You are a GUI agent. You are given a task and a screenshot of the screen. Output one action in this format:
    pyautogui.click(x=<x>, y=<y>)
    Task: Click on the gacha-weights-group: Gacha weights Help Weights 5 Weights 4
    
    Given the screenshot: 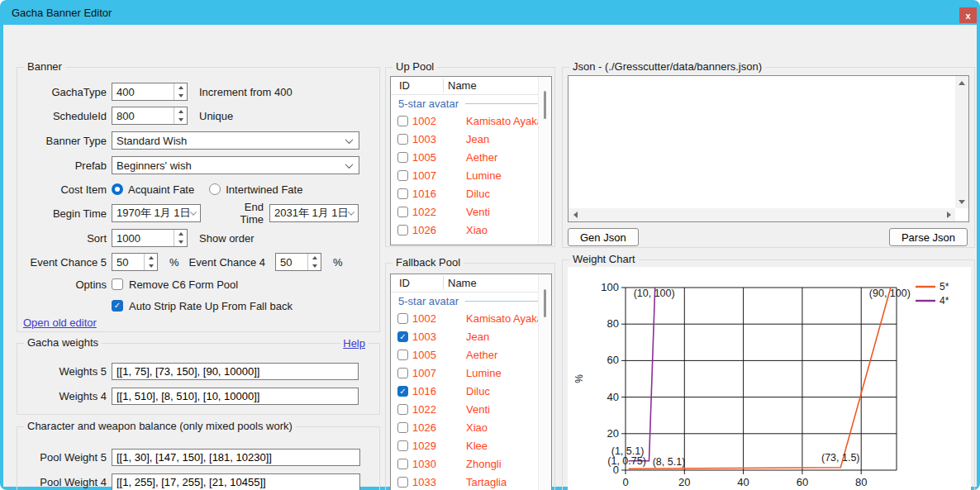 What is the action you would take?
    pyautogui.click(x=198, y=378)
    